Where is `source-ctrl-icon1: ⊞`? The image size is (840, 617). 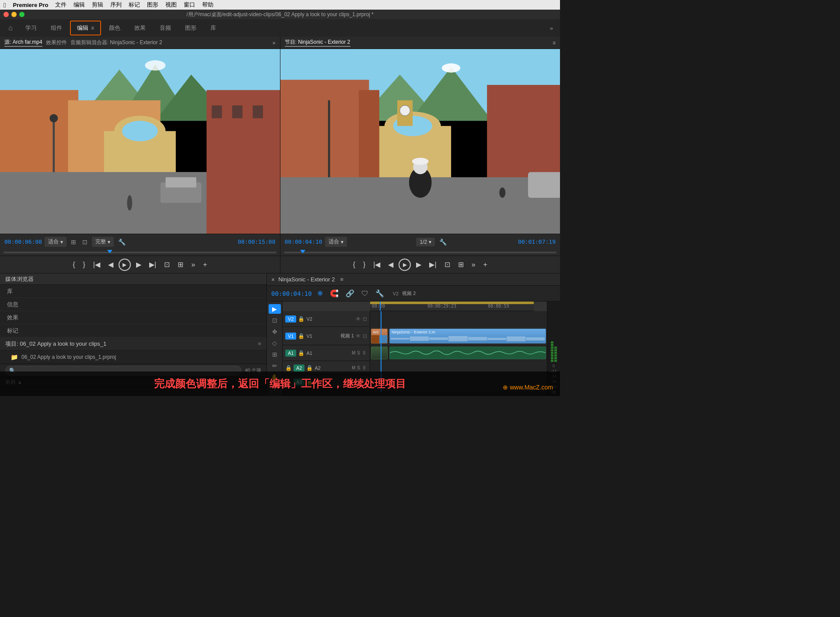 source-ctrl-icon1: ⊞ is located at coordinates (74, 242).